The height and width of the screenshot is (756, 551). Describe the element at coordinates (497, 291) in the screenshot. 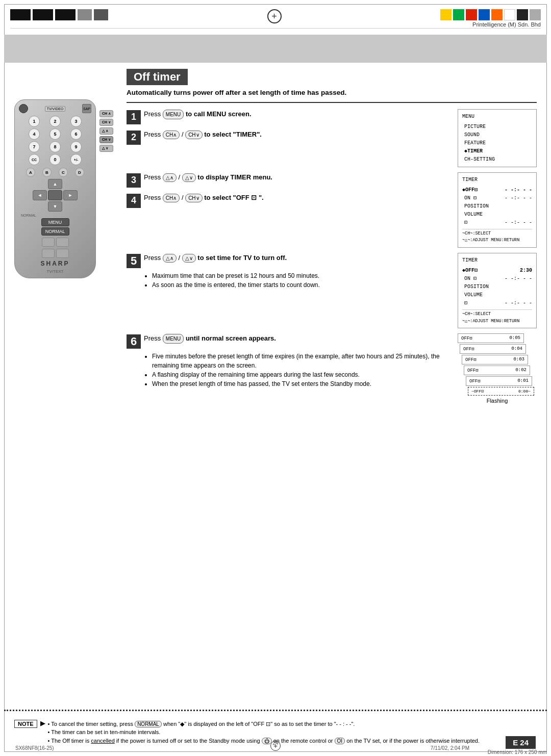

I see `menu-box-3: TIMER ◆OFF⊡2:30 ON ⊡- -:- - - POSITION V…` at that location.